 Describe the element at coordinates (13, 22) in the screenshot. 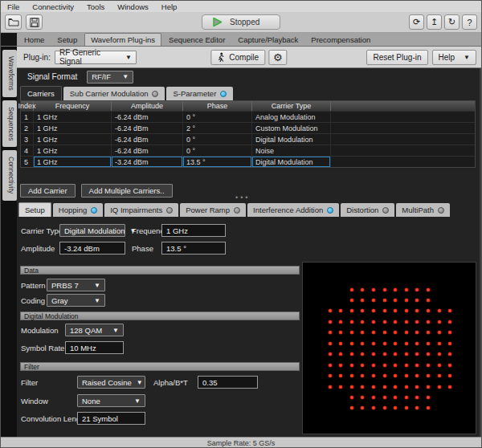

I see `open-file-button` at that location.